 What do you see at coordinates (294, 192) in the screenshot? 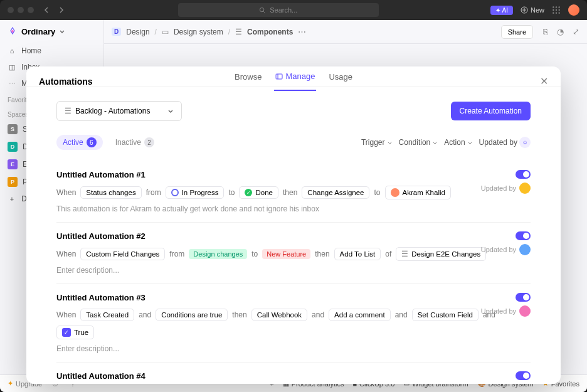
I see `automation-item: Untitled Automation #1WhenStatus changes…` at bounding box center [294, 192].